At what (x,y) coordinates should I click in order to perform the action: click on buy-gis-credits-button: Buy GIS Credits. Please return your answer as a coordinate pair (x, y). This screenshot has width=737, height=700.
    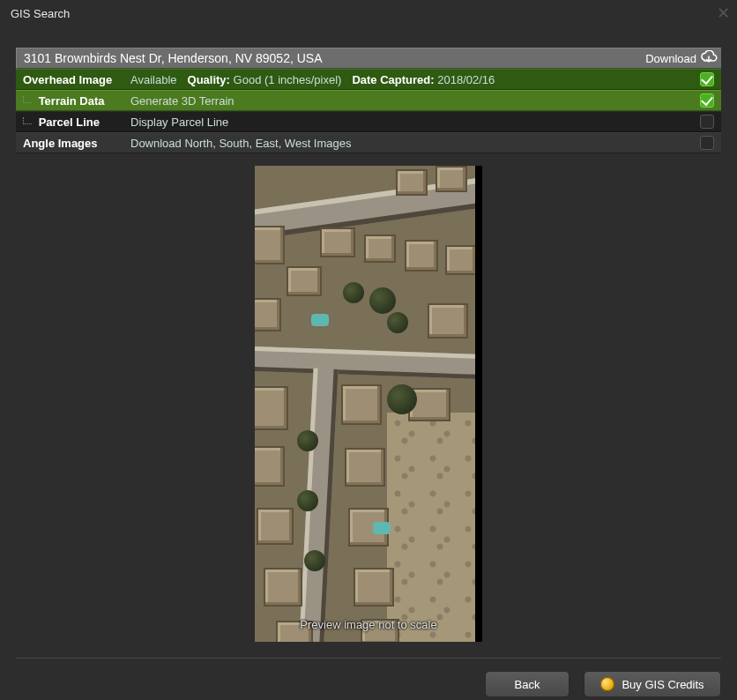
    Looking at the image, I should click on (652, 684).